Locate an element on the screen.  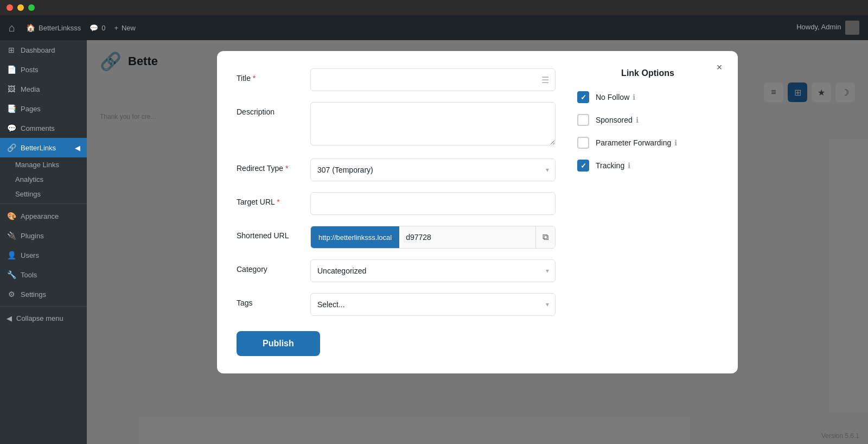
target-url-row: Target URL * is located at coordinates (396, 204).